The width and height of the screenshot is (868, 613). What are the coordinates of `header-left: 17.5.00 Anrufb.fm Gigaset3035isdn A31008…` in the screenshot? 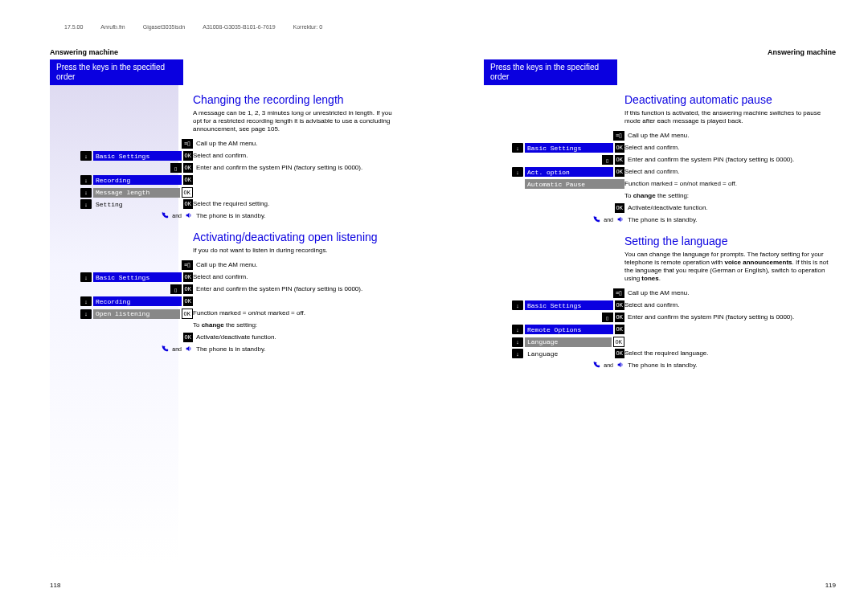 It's located at (193, 27).